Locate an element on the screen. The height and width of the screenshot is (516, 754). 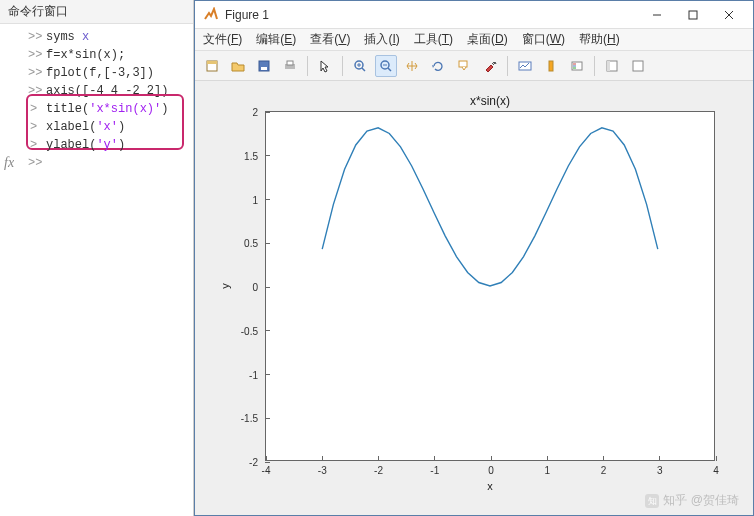
plot-title: x*sin(x) is located at coordinates (490, 101).